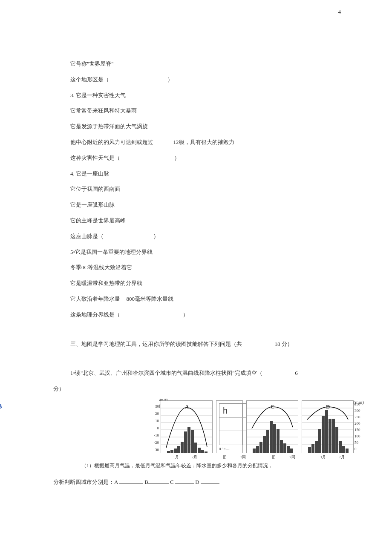  I want to click on q3-l4b: 12级，具有很大的摧毁力, so click(204, 142).